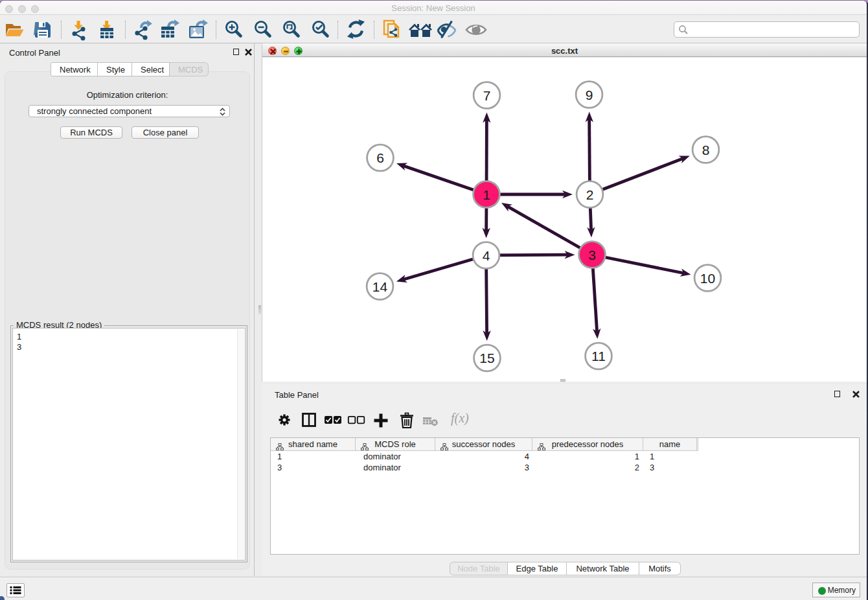 This screenshot has height=600, width=868. Describe the element at coordinates (380, 286) in the screenshot. I see `svg-text: 14` at that location.